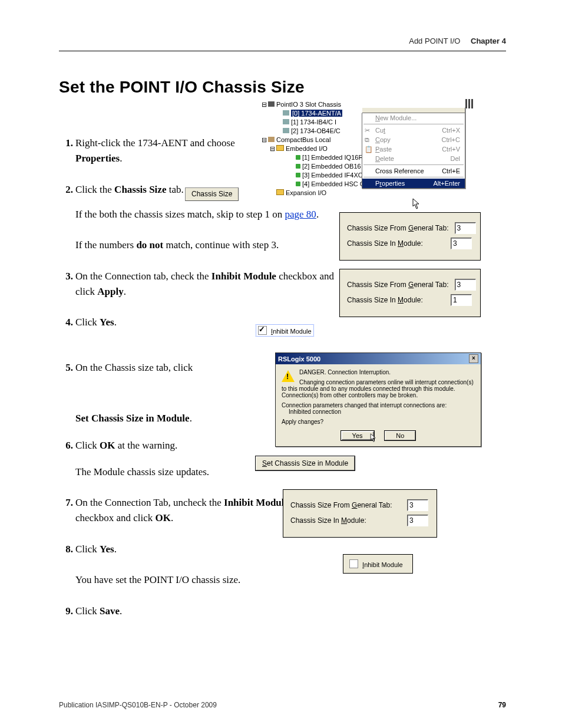 This screenshot has width=562, height=728. What do you see at coordinates (414, 171) in the screenshot?
I see `ctx-item-cross-reference: Cross ReferenceCtrl+E` at bounding box center [414, 171].